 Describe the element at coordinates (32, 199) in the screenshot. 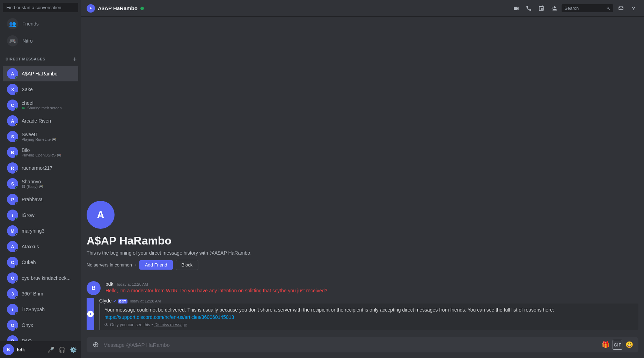

I see `dm-info: Prabhava` at that location.